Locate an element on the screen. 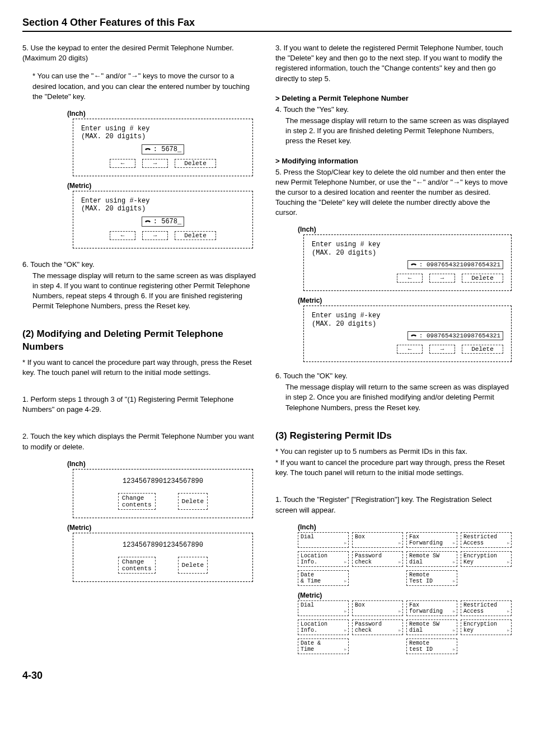 The image size is (534, 756). reg-grid-metric: DialBoxFax forwardingRestricted AccessLo… is located at coordinates (405, 627).